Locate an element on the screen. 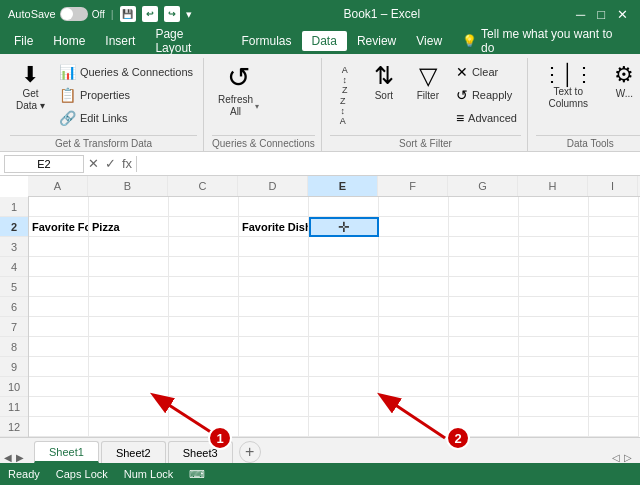 The height and width of the screenshot is (502, 640). cell-b2: Pizza is located at coordinates (129, 227).